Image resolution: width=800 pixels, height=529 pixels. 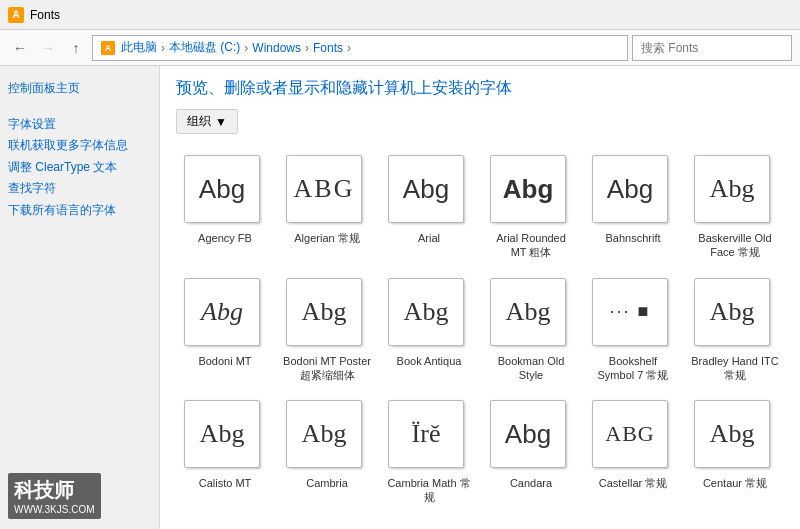 What do you see at coordinates (20, 48) in the screenshot?
I see `back-button: ←` at bounding box center [20, 48].